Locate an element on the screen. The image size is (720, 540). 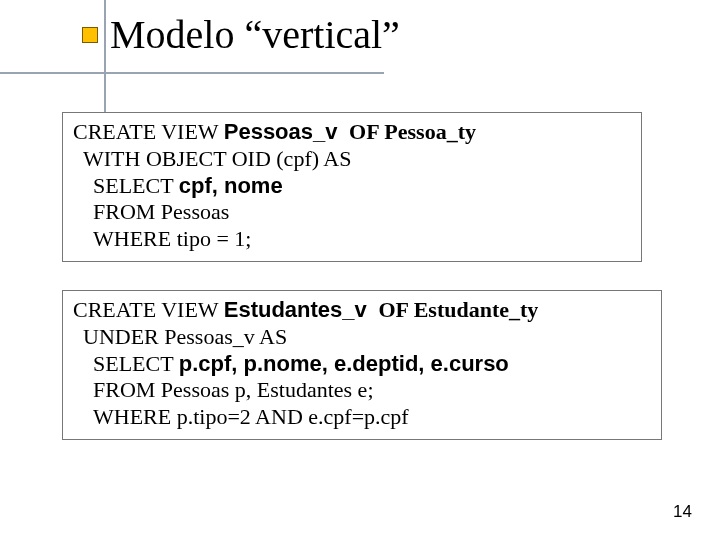
square-bullet-icon is located at coordinates (90, 35).